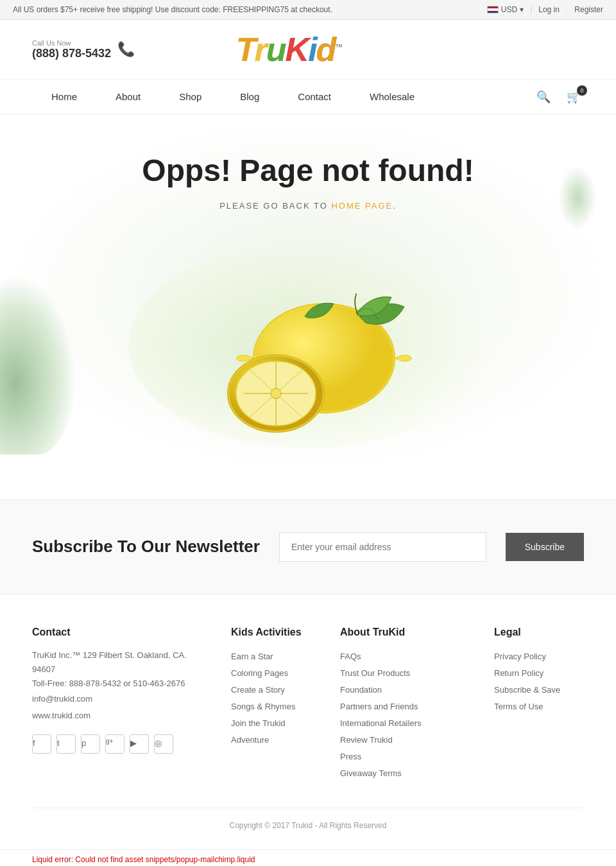 Image resolution: width=616 pixels, height=866 pixels. Describe the element at coordinates (539, 657) in the screenshot. I see `footer-link-privacy: Privacy Policy` at that location.